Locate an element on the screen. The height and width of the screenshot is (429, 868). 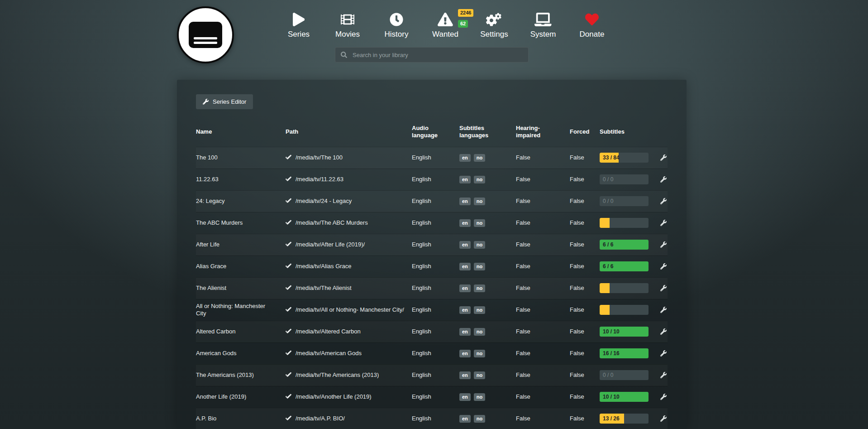
series-row: 24: Legacy /media/tv/24 - Legacy English… is located at coordinates (432, 201).